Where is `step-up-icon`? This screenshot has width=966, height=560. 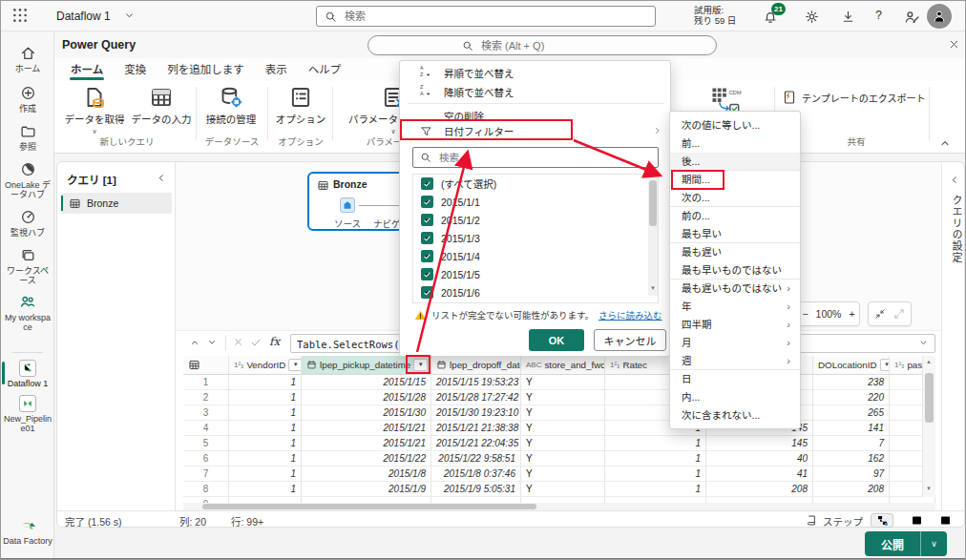
step-up-icon is located at coordinates (195, 342).